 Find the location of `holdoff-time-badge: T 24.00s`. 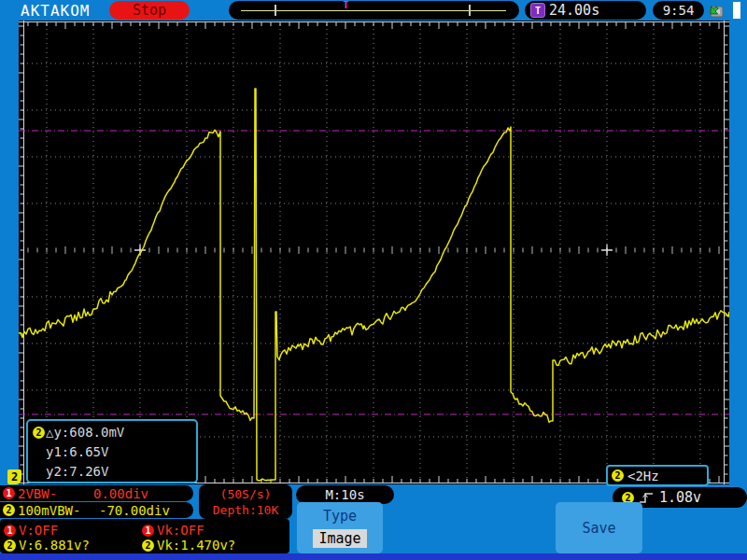

holdoff-time-badge: T 24.00s is located at coordinates (585, 10).